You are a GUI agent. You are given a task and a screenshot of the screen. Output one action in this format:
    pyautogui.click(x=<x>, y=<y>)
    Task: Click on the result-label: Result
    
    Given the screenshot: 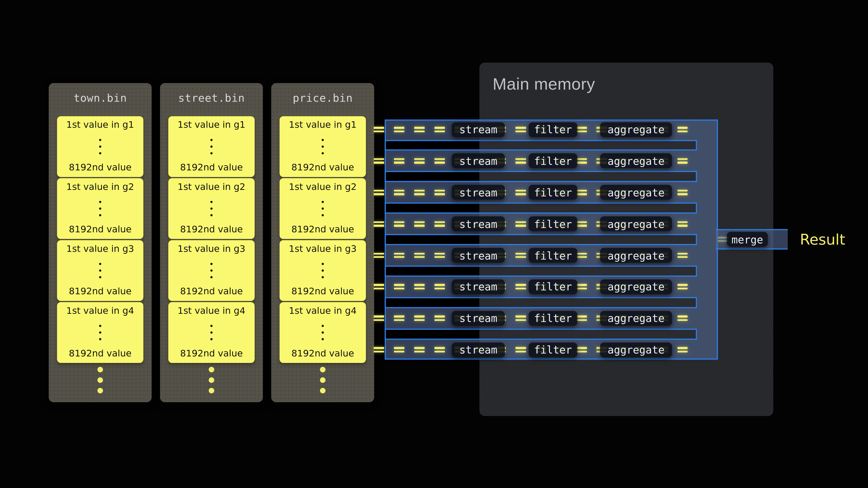 What is the action you would take?
    pyautogui.click(x=823, y=239)
    